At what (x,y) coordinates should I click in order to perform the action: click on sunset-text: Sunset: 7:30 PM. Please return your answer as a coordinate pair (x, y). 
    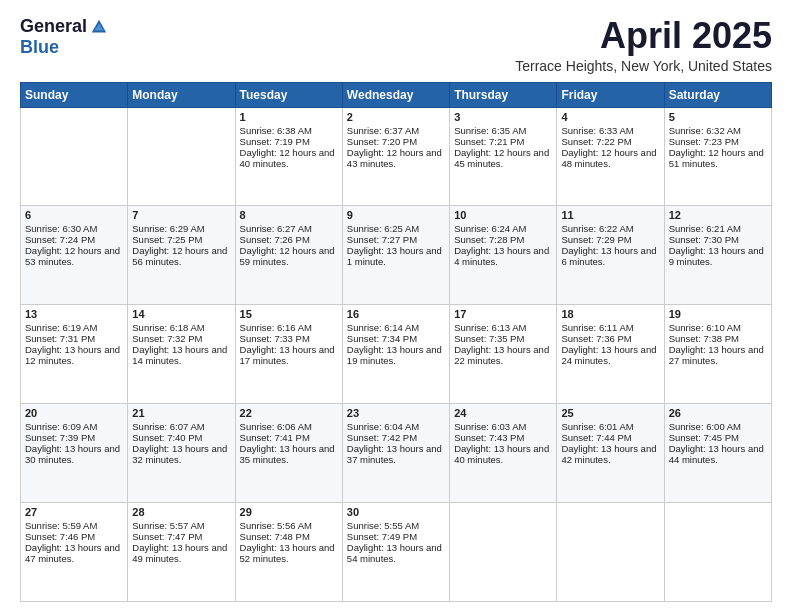
    Looking at the image, I should click on (718, 240).